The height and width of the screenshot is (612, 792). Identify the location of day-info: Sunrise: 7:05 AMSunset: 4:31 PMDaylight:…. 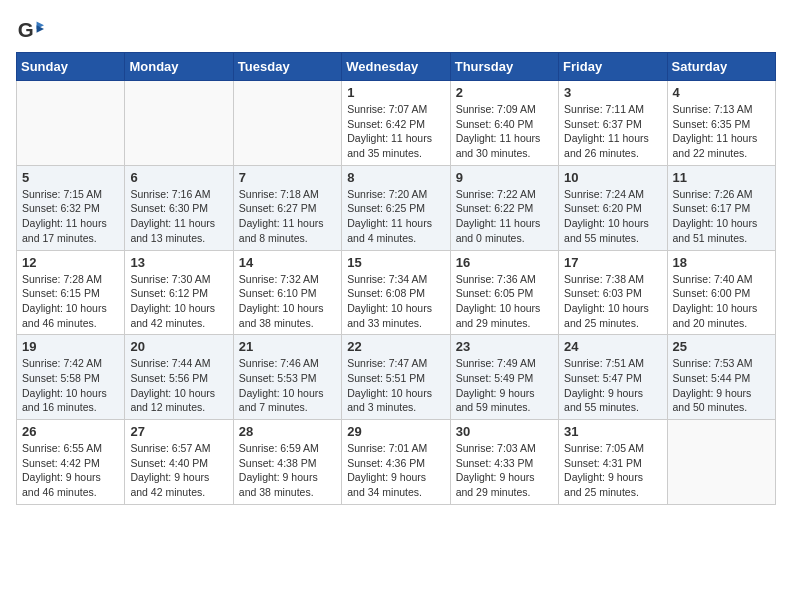
(612, 470).